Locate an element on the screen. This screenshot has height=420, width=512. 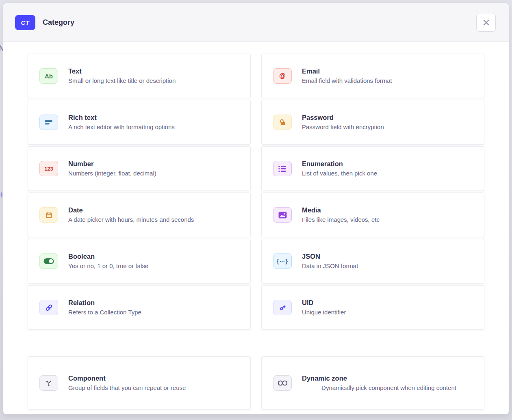
field-title: Text is located at coordinates (155, 71).